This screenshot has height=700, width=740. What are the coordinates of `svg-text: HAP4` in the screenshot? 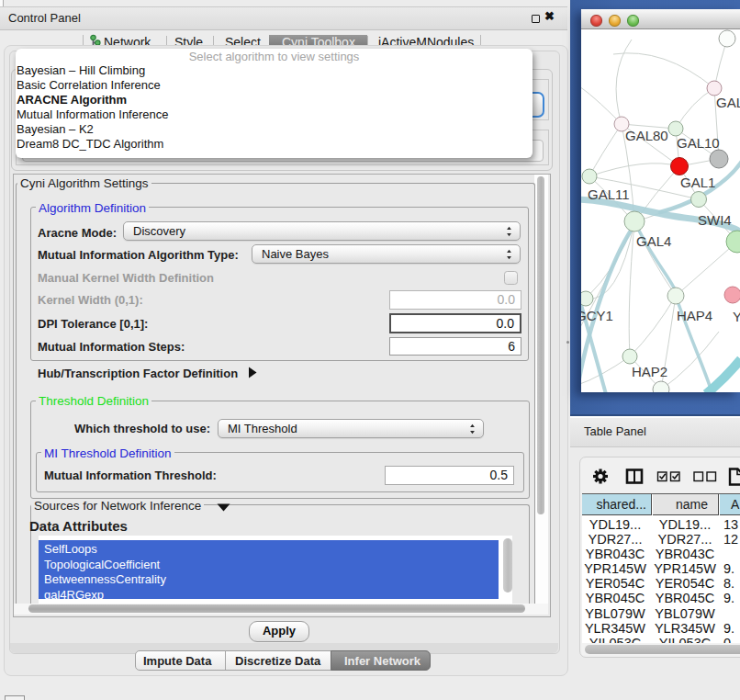 It's located at (694, 316).